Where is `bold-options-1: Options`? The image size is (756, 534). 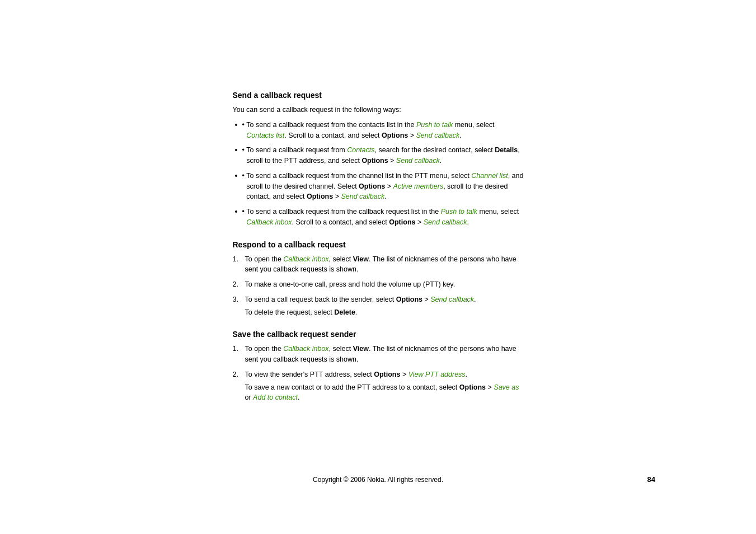 bold-options-1: Options is located at coordinates (395, 135).